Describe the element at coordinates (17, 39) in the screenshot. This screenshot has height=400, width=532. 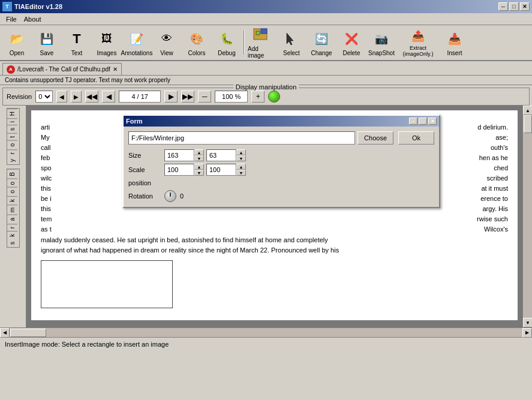
I see `open-icon: 📂` at that location.